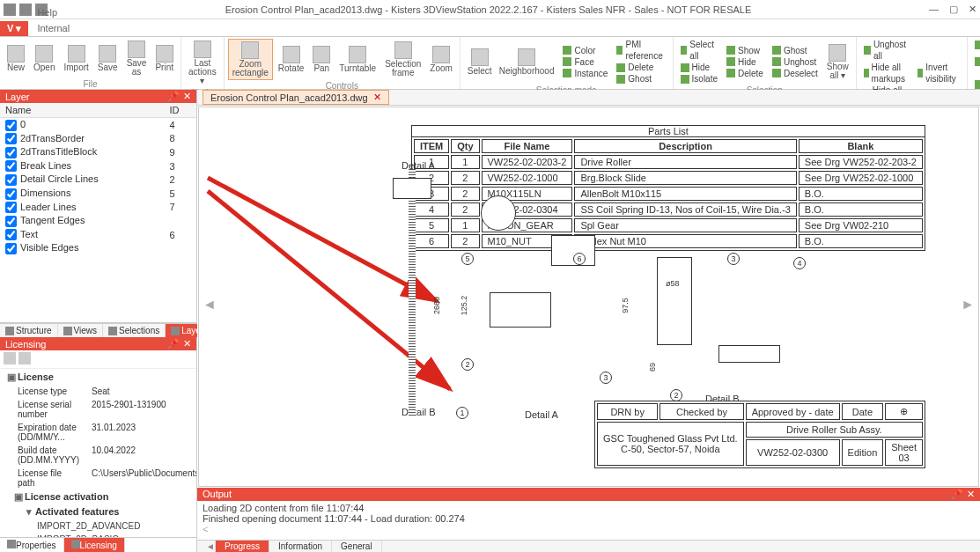 This screenshot has width=980, height=552. Describe the element at coordinates (99, 409) in the screenshot. I see `license-row: License serial number2015-2901-131900` at that location.